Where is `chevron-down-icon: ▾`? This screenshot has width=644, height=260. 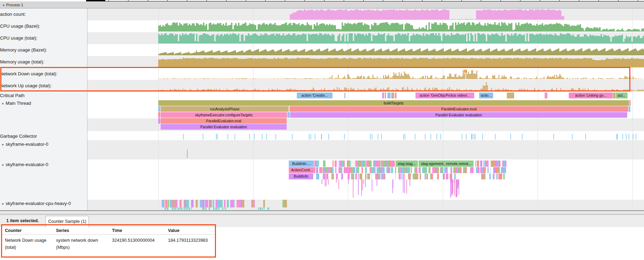
chevron-down-icon: ▾ is located at coordinates (3, 165).